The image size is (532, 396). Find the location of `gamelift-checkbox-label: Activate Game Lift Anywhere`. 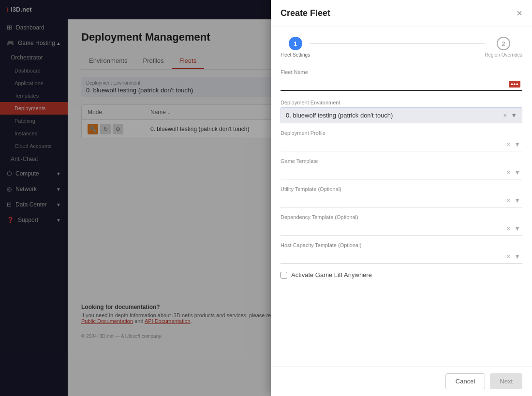

gamelift-checkbox-label: Activate Game Lift Anywhere is located at coordinates (332, 275).